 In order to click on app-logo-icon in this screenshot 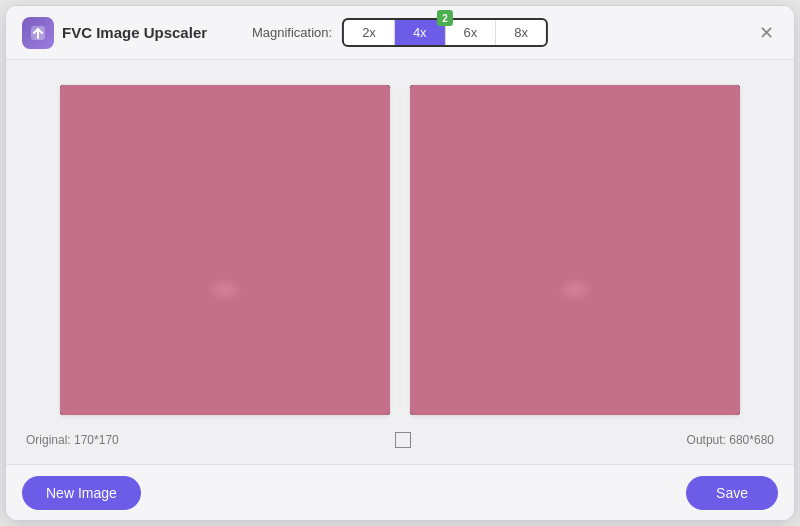, I will do `click(38, 33)`.